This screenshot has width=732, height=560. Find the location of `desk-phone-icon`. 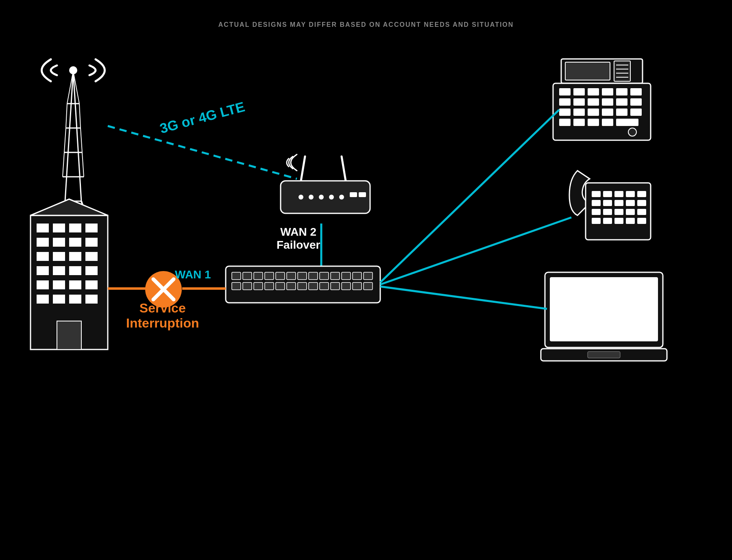

desk-phone-icon is located at coordinates (610, 205).